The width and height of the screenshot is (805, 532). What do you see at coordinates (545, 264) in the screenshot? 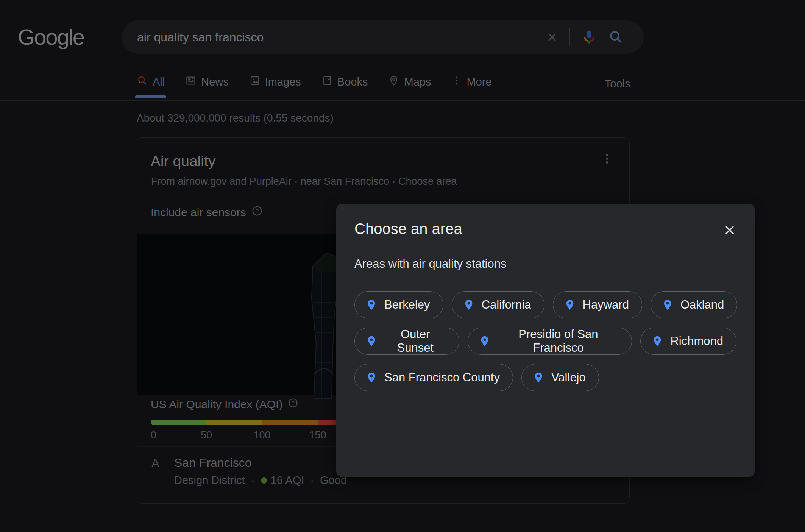
I see `dialog-subtitle: Areas with air quality stations` at bounding box center [545, 264].